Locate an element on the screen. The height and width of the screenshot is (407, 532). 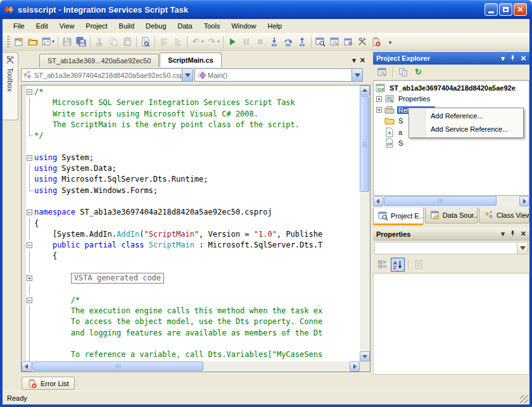
tab-list-chevron-icon: ▾ is located at coordinates (354, 61).